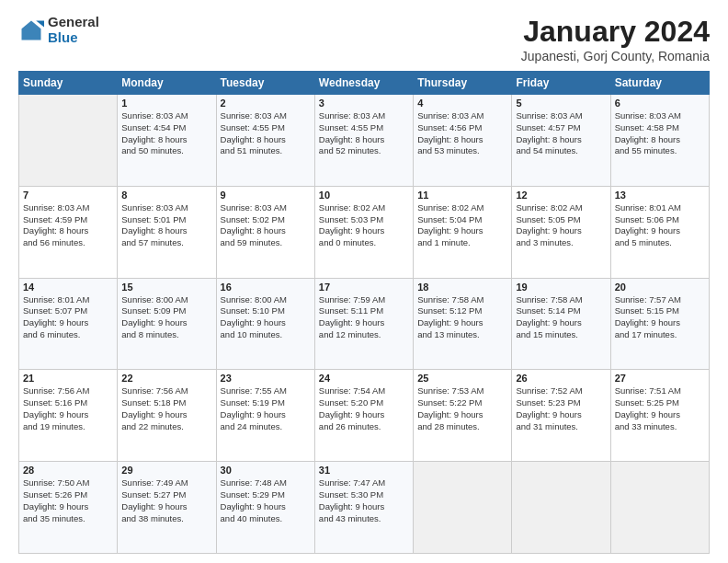  What do you see at coordinates (660, 103) in the screenshot?
I see `day-number: 6` at bounding box center [660, 103].